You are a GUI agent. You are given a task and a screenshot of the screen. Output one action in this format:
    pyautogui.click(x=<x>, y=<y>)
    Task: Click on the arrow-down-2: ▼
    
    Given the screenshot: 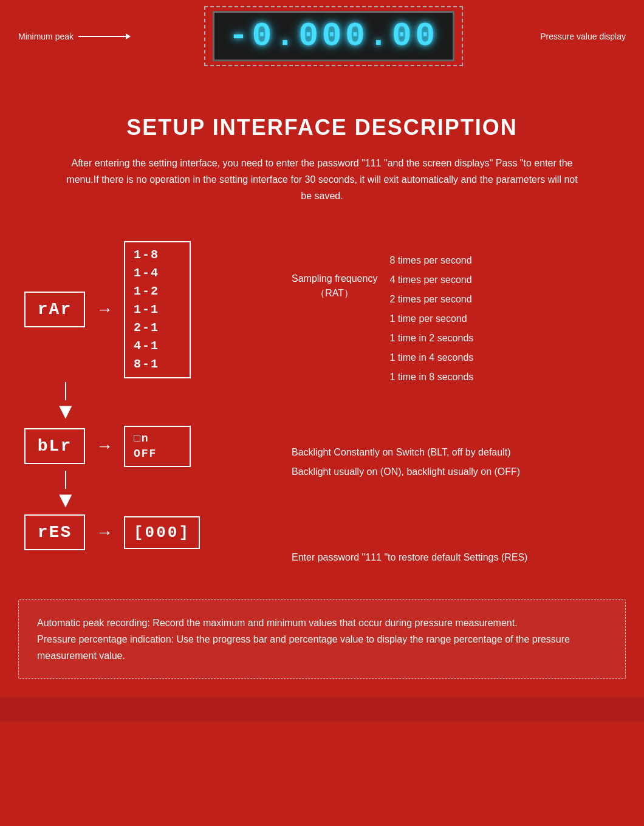 What is the action you would take?
    pyautogui.click(x=66, y=491)
    